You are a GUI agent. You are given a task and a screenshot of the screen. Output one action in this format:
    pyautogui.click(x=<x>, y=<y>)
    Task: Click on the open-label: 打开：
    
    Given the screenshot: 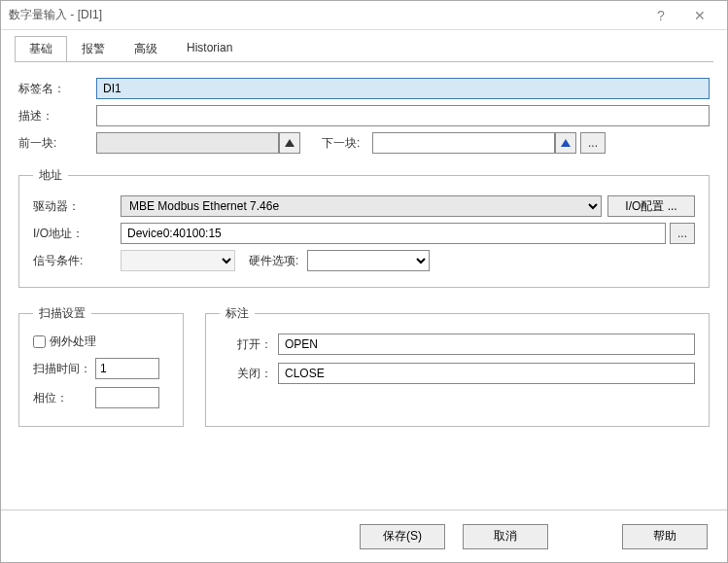 What is the action you would take?
    pyautogui.click(x=249, y=344)
    